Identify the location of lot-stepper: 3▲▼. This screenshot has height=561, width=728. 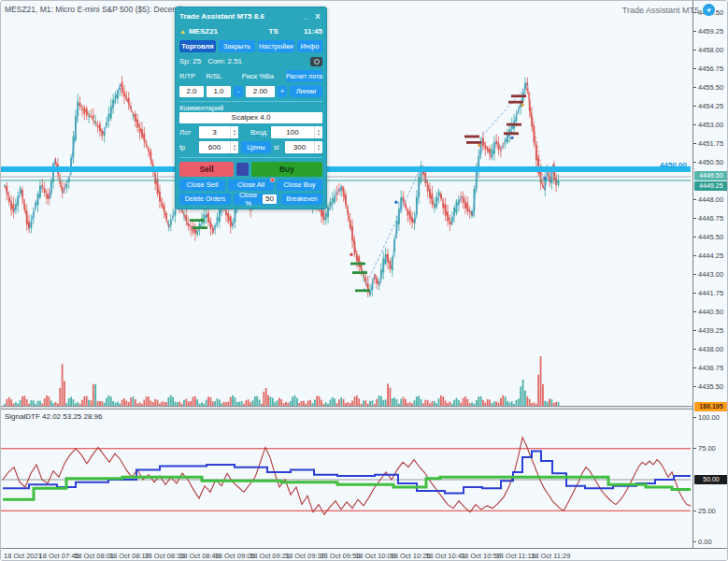
(219, 133).